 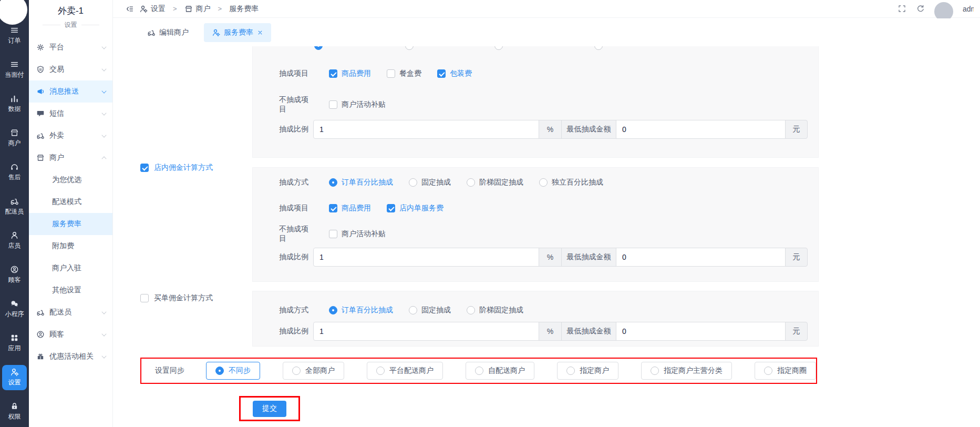 What do you see at coordinates (15, 207) in the screenshot?
I see `rail-item-courier: 配送员` at bounding box center [15, 207].